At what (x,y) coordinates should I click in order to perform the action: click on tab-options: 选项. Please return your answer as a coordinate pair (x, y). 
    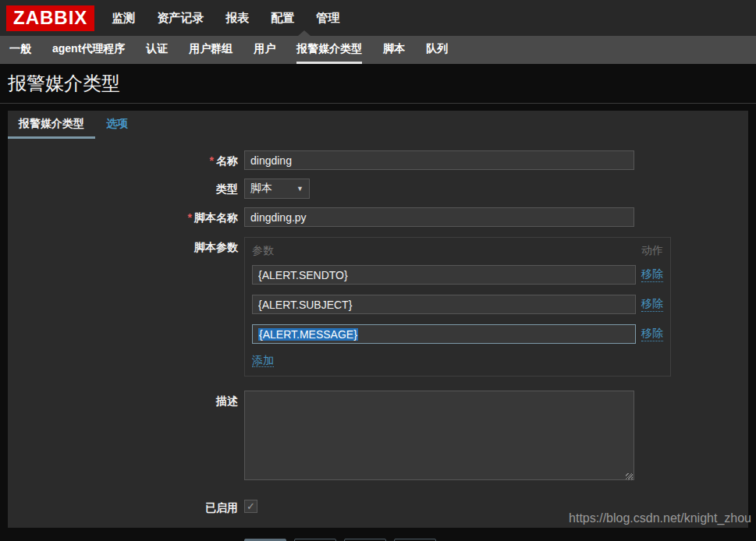
    Looking at the image, I should click on (117, 125).